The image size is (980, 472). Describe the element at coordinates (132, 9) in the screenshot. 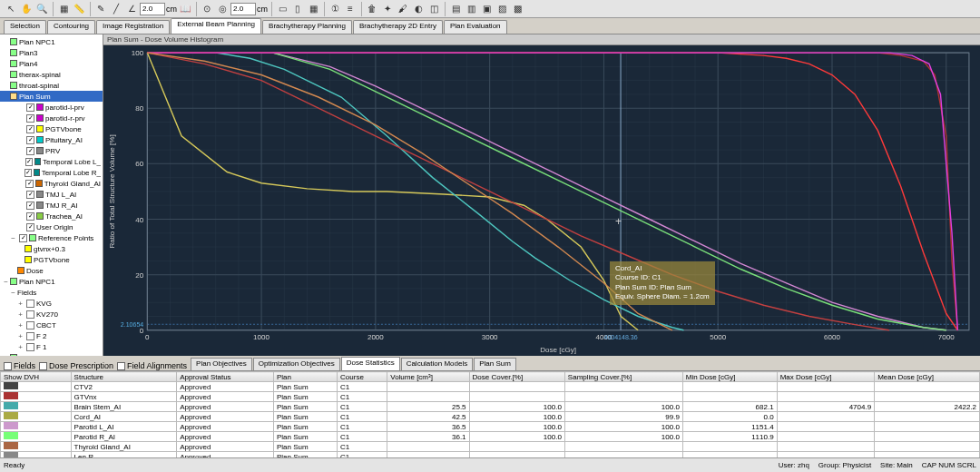

I see `angle-icon: ∠` at that location.